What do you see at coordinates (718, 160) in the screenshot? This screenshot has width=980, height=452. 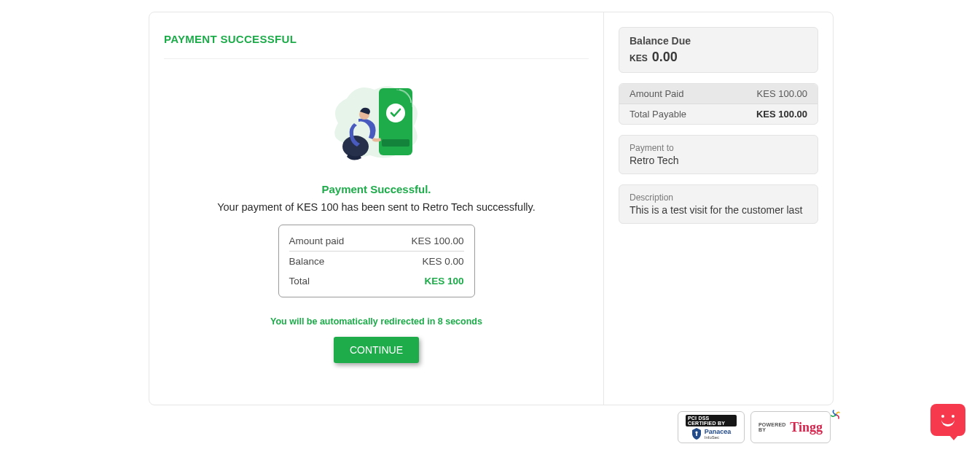 I see `payment-to-value: Retro Tech` at bounding box center [718, 160].